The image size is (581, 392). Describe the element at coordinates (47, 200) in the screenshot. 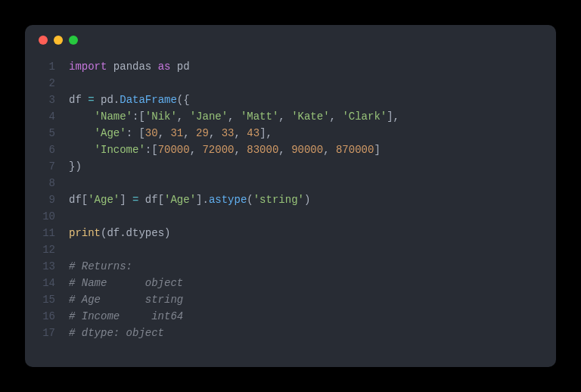

I see `line-number: 9` at that location.